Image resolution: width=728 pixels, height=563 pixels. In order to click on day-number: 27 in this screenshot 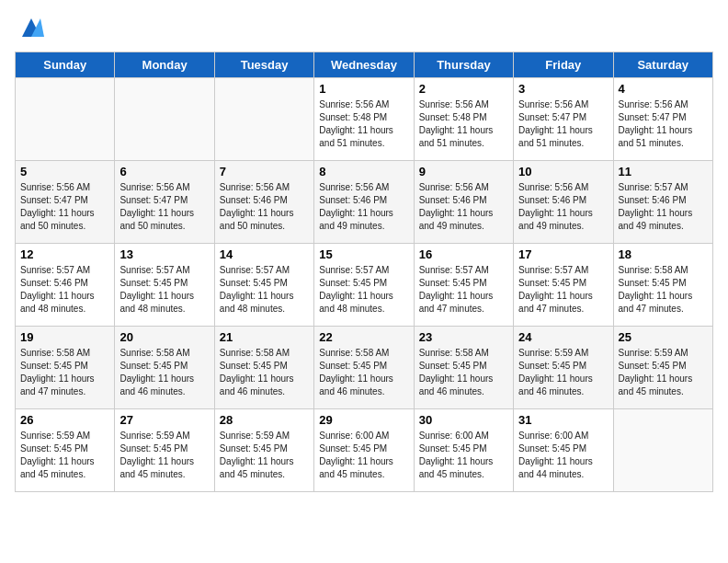, I will do `click(164, 419)`.